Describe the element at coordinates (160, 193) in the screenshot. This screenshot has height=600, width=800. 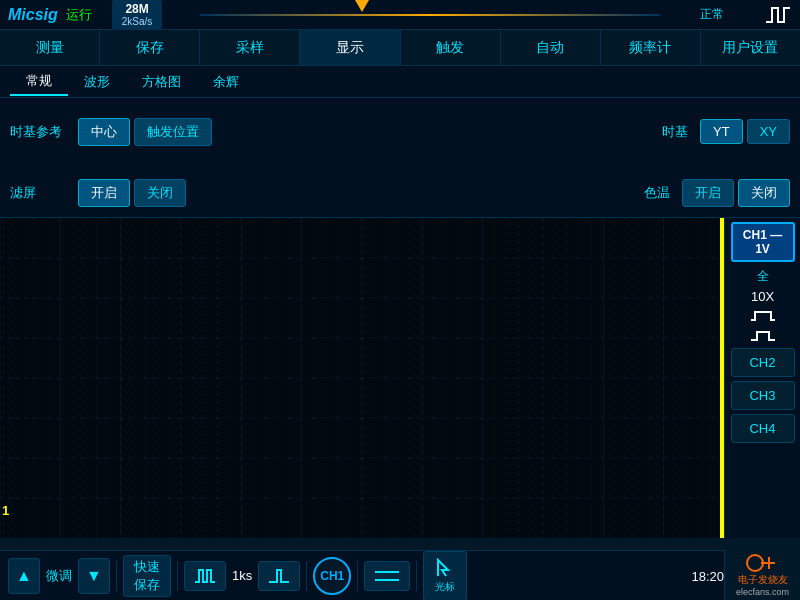
I see `btn-filter-off: 关闭` at that location.